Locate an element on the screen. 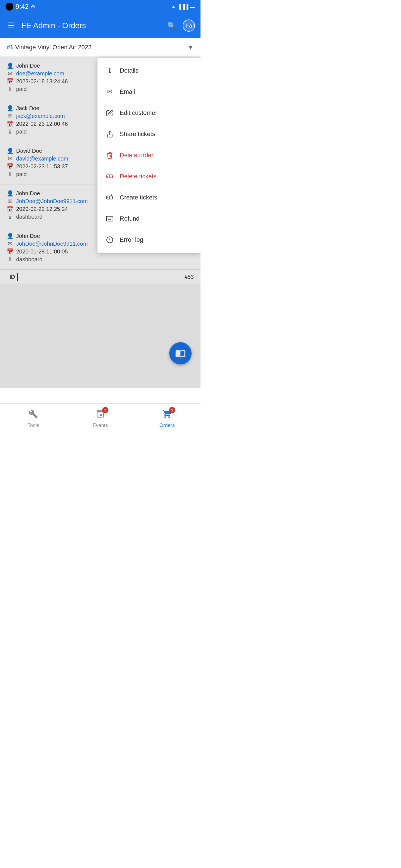 This screenshot has width=401, height=868. event-dropdown: #1 Vintage Vinyl Open Air 2023 ▼ is located at coordinates (100, 47).